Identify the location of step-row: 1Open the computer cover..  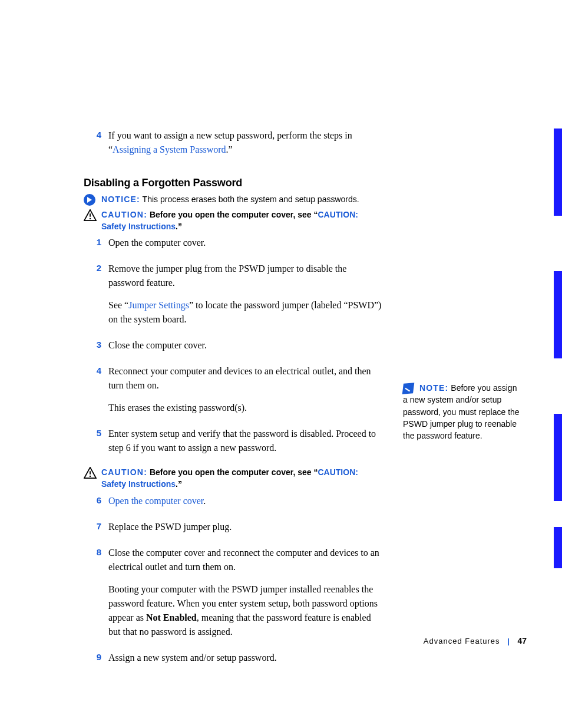
(234, 247).